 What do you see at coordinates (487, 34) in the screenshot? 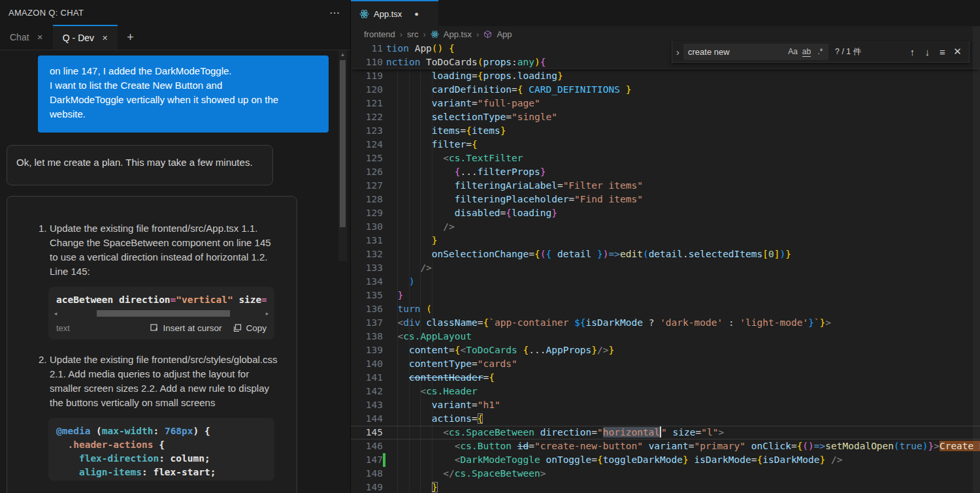
I see `symbol-cube-icon` at bounding box center [487, 34].